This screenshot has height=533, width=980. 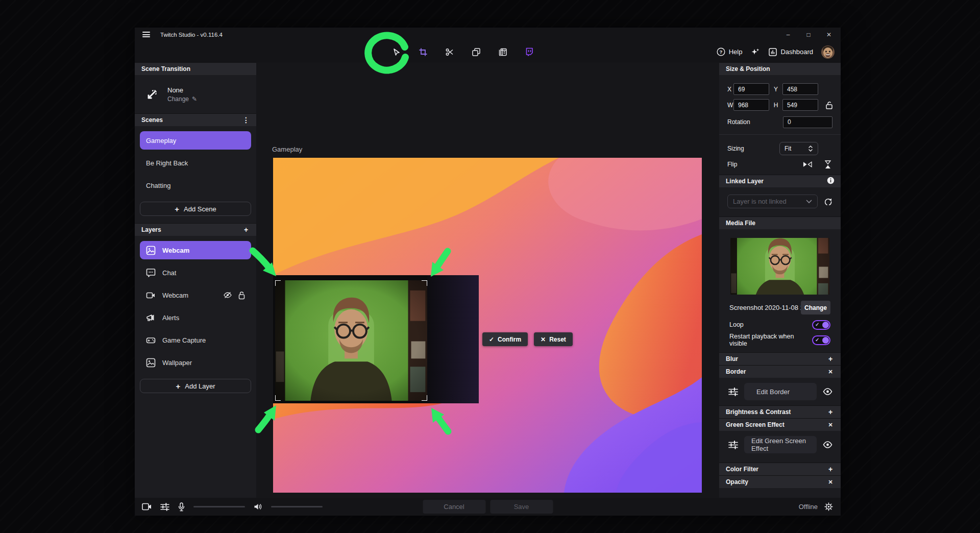 I want to click on add-layer-plus-icon: +, so click(x=246, y=230).